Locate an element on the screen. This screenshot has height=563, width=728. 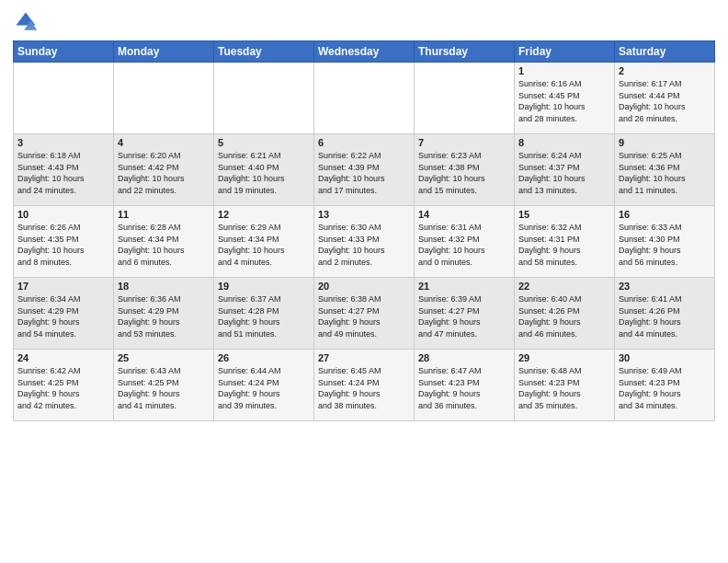
day-cell: 1Sunrise: 6:16 AM Sunset: 4:45 PM Daylig… is located at coordinates (564, 98).